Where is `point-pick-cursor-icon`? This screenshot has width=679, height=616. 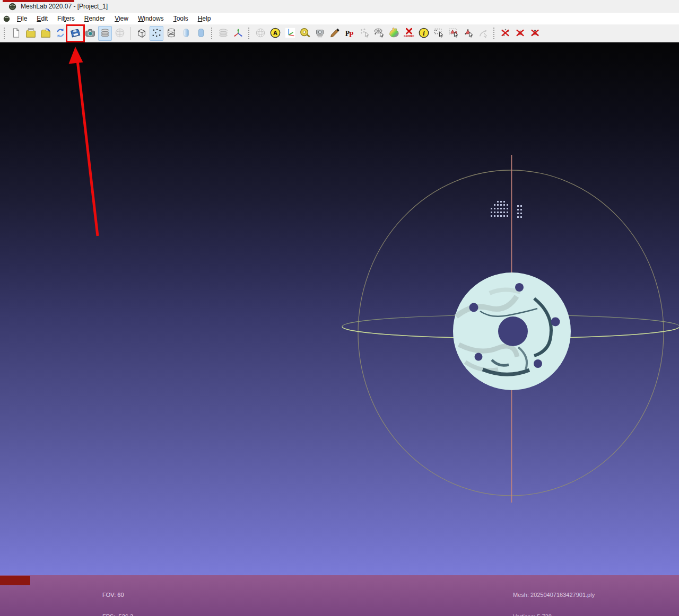
point-pick-cursor-icon is located at coordinates (364, 34).